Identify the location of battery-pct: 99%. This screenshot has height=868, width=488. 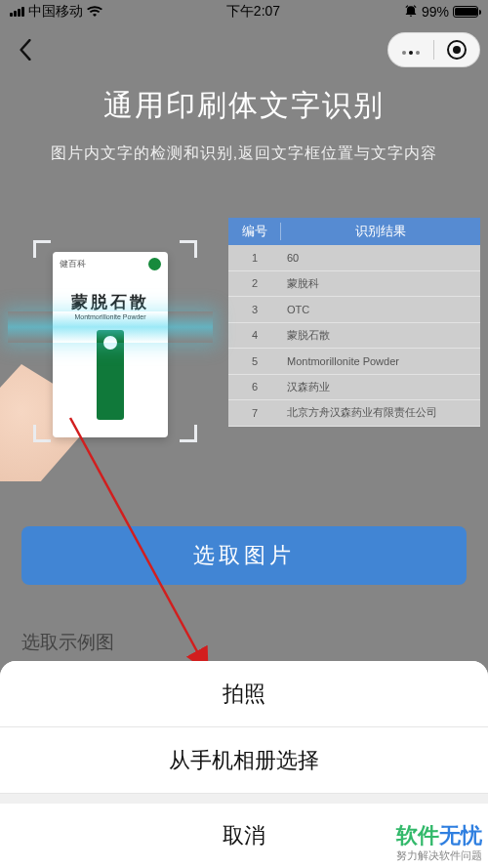
(435, 12).